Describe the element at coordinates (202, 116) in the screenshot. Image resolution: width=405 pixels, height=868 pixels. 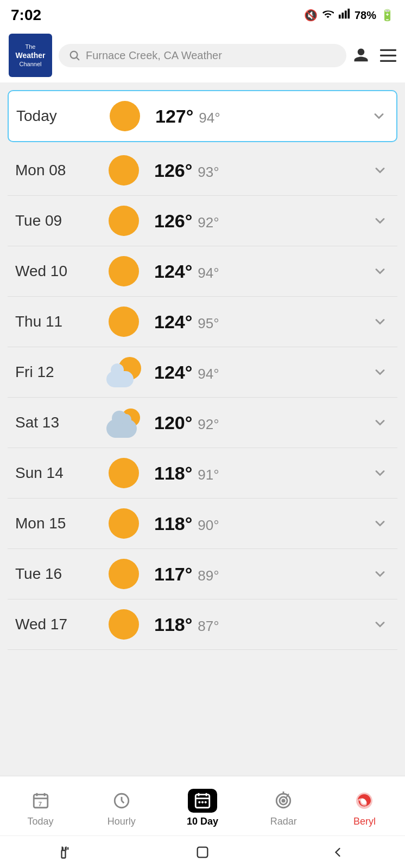
I see `weather-row: Today127°94°` at that location.